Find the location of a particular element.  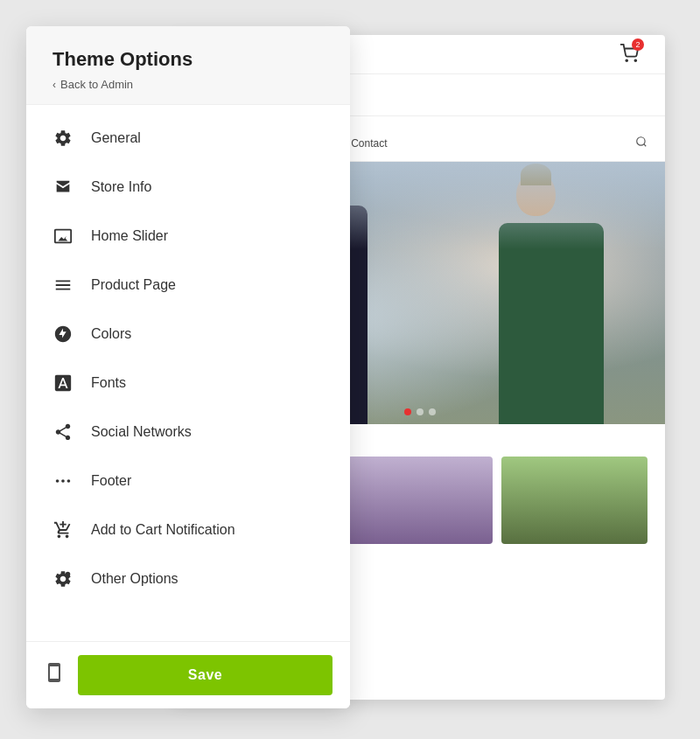

save-button: Save is located at coordinates (205, 675).